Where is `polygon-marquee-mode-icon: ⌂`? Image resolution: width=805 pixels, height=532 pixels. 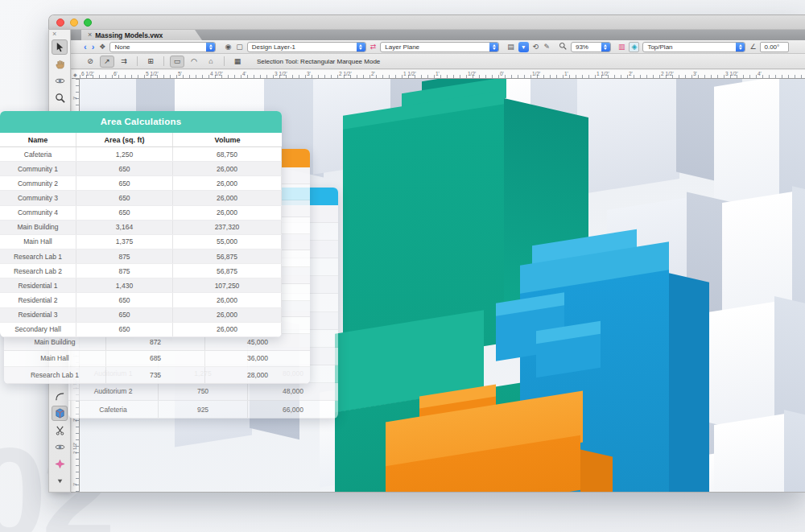
polygon-marquee-mode-icon: ⌂ is located at coordinates (211, 61).